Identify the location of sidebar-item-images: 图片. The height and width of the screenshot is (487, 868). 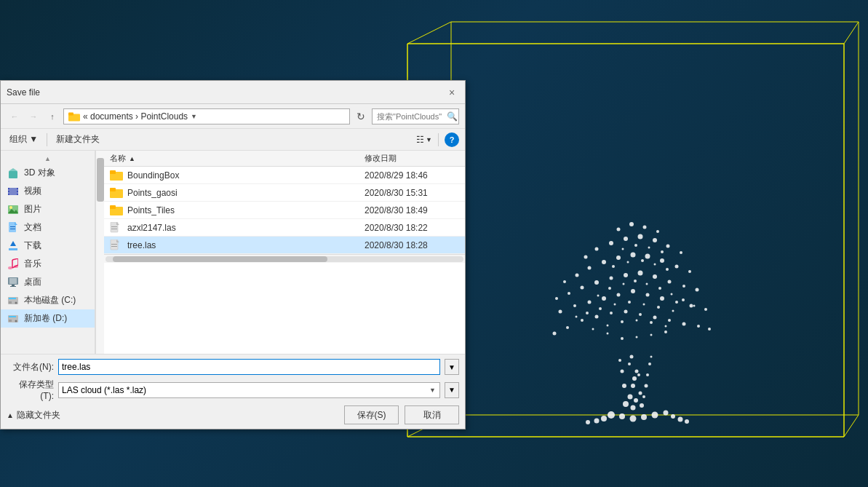
(48, 210).